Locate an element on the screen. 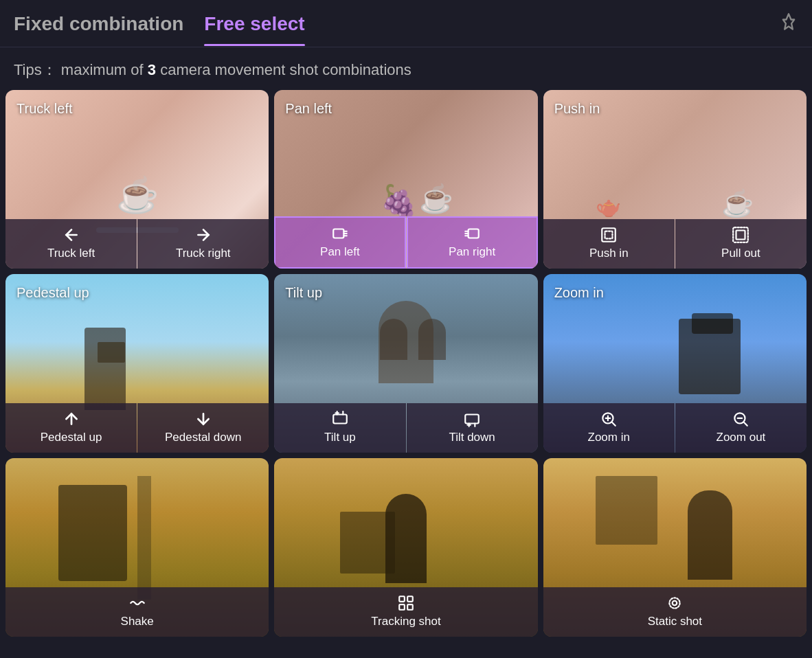 Image resolution: width=812 pixels, height=658 pixels. btn-pan-left-label: Pan left is located at coordinates (340, 252).